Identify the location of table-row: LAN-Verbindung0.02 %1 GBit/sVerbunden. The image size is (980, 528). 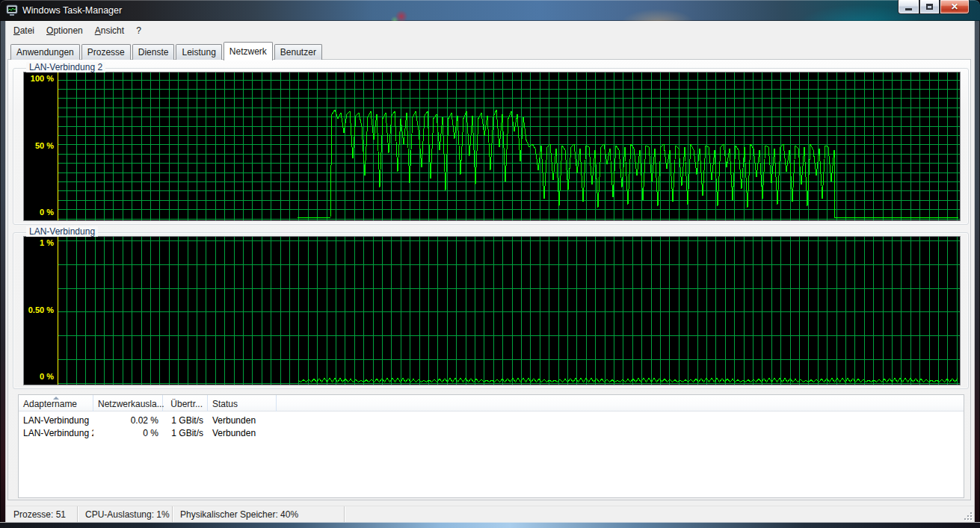
(491, 421).